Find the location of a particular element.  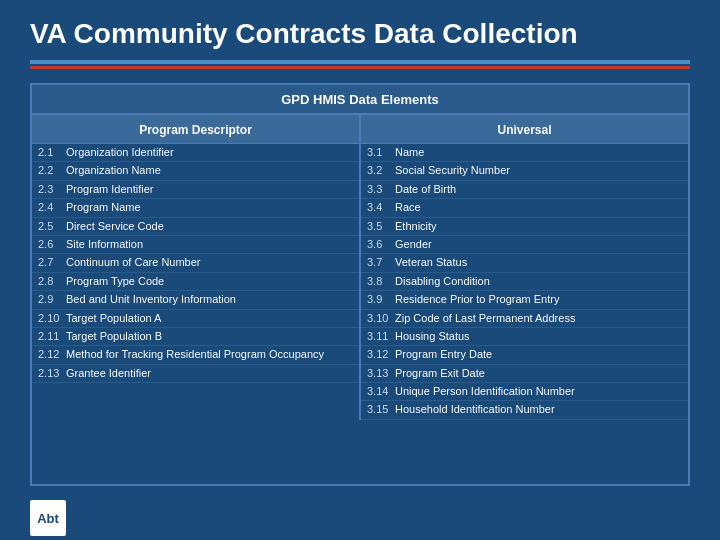

row-num: 2.4 is located at coordinates (52, 206).